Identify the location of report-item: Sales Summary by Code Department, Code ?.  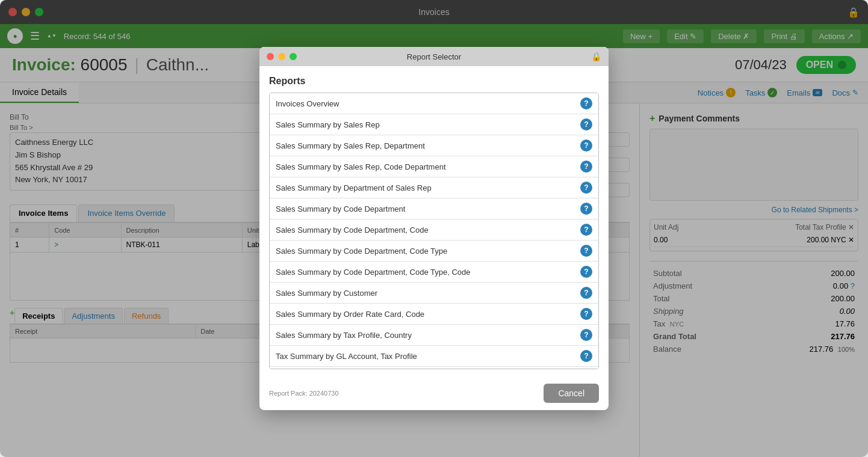
(434, 230).